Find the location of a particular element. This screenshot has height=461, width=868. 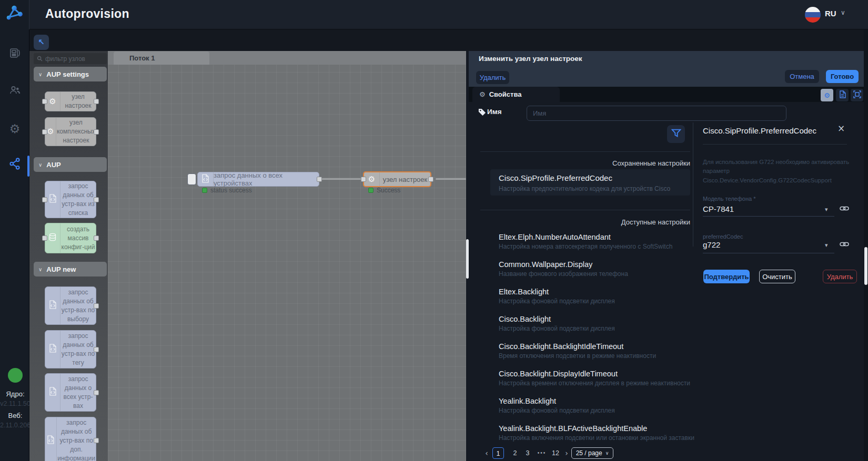

palette-node: запрос данных об устр-вах из списка is located at coordinates (70, 200).